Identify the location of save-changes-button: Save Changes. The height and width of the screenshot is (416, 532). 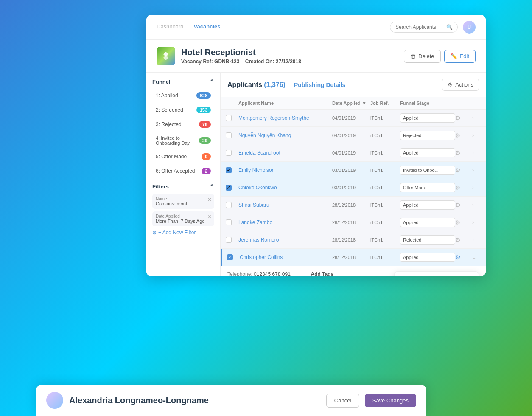
(390, 401).